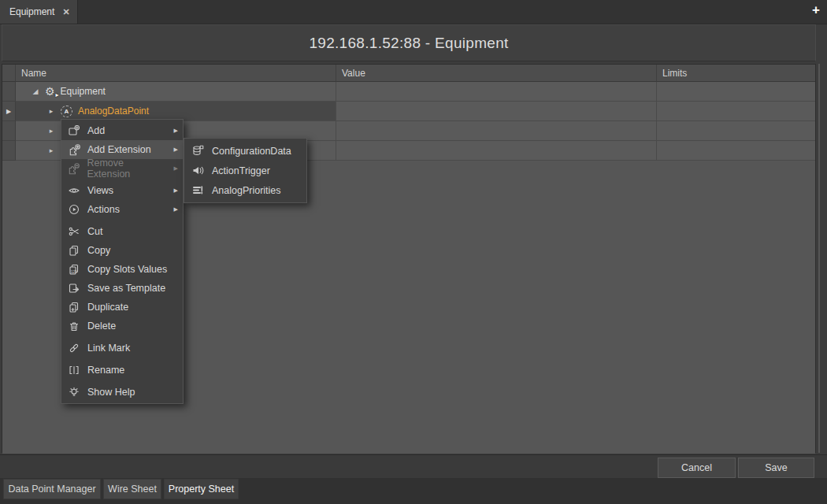  What do you see at coordinates (99, 250) in the screenshot?
I see `menu-item-label: Copy` at bounding box center [99, 250].